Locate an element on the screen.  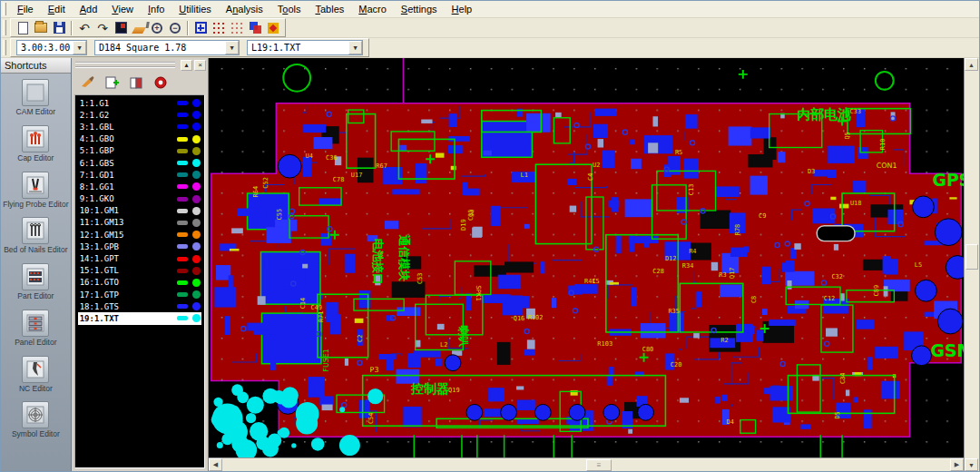
undo-button: ↶ is located at coordinates (84, 27).